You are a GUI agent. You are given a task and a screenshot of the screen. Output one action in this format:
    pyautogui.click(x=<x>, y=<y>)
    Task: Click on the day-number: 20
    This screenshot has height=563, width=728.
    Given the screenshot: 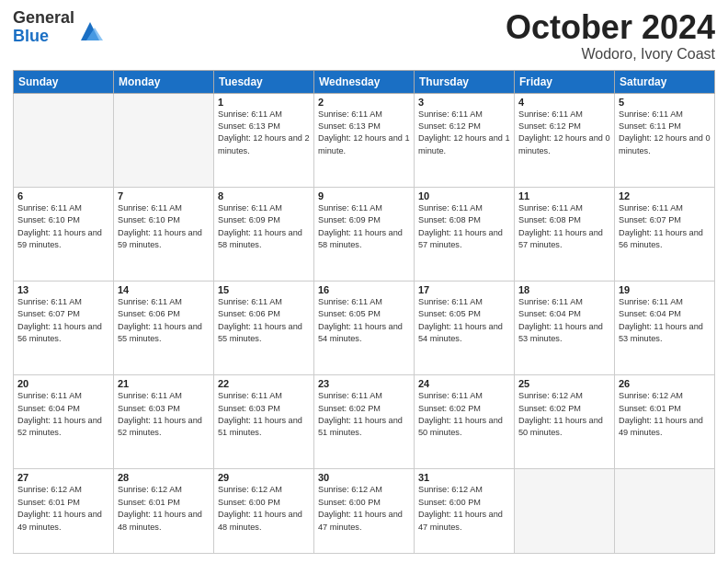 What is the action you would take?
    pyautogui.click(x=63, y=384)
    